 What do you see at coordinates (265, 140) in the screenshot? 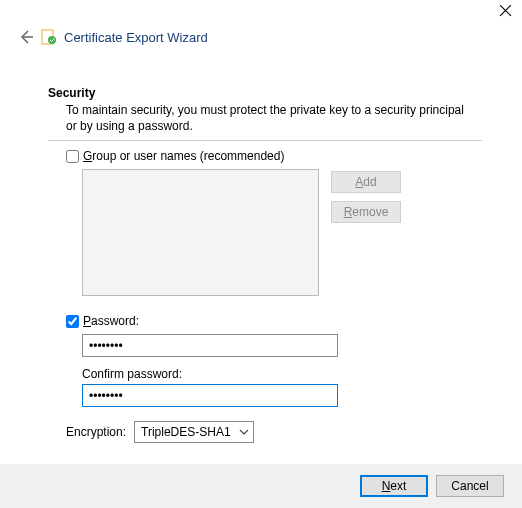
I see `divider` at bounding box center [265, 140].